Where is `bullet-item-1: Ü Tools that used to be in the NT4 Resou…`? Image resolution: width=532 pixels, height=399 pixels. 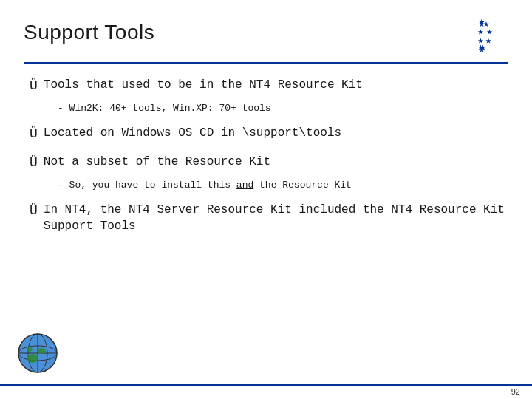 bullet-item-1: Ü Tools that used to be in the NT4 Resou… is located at coordinates (269, 86).